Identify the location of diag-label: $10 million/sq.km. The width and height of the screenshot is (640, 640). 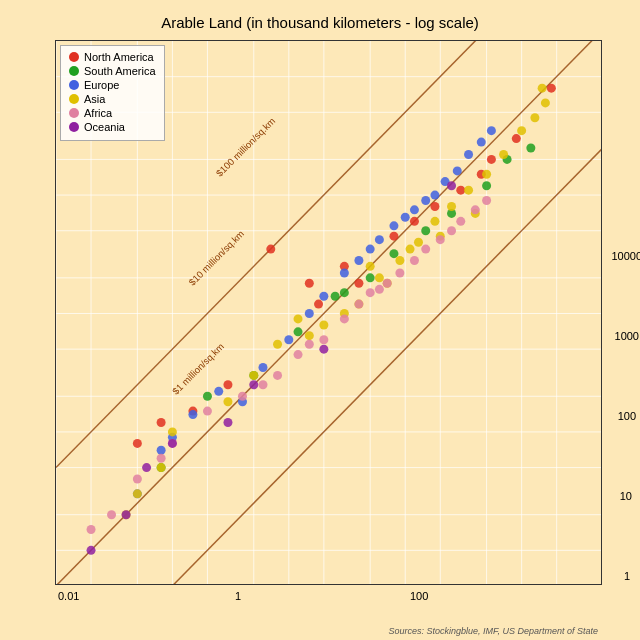
(216, 258).